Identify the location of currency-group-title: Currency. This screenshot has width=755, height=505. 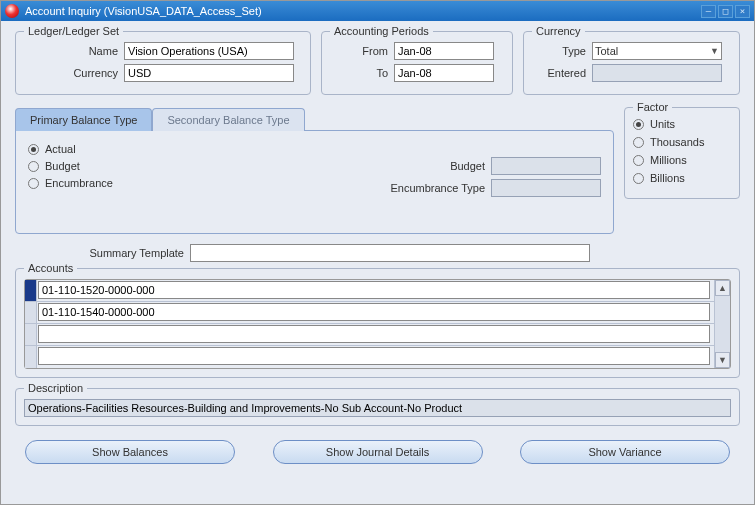
(558, 31).